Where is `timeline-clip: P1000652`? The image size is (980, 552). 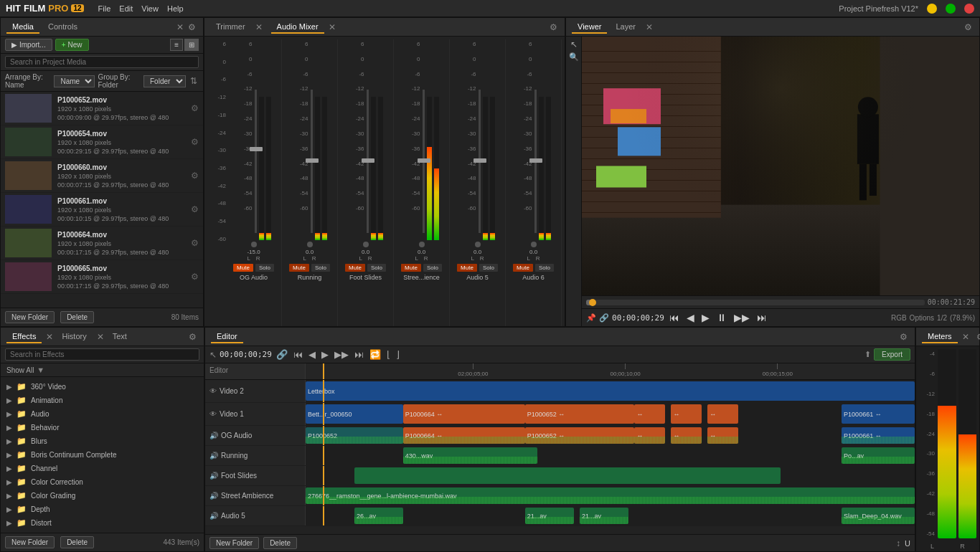
timeline-clip: P1000652 is located at coordinates (354, 436).